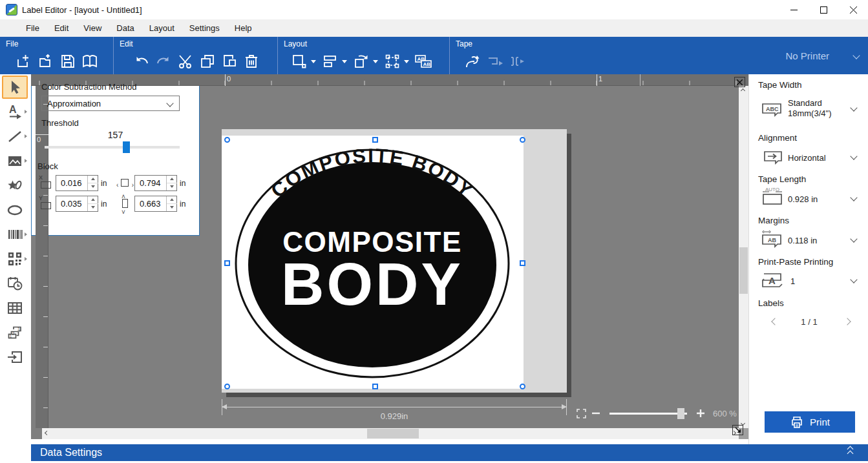 Image resolution: width=868 pixels, height=463 pixels. I want to click on horizontal-scrollbar-thumb, so click(393, 434).